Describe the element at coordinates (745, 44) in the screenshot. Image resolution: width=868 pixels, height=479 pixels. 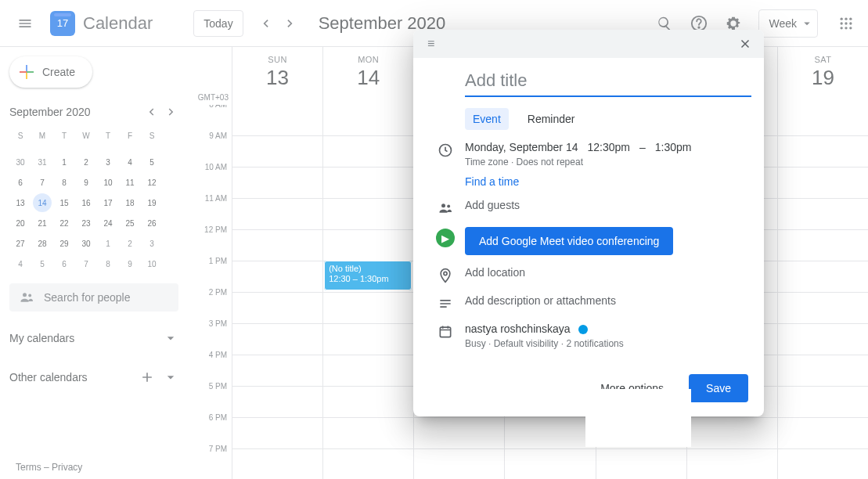
I see `close-button` at that location.